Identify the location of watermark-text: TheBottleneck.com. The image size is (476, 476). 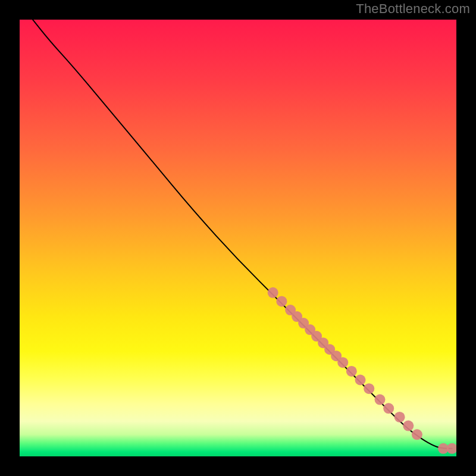
(413, 9).